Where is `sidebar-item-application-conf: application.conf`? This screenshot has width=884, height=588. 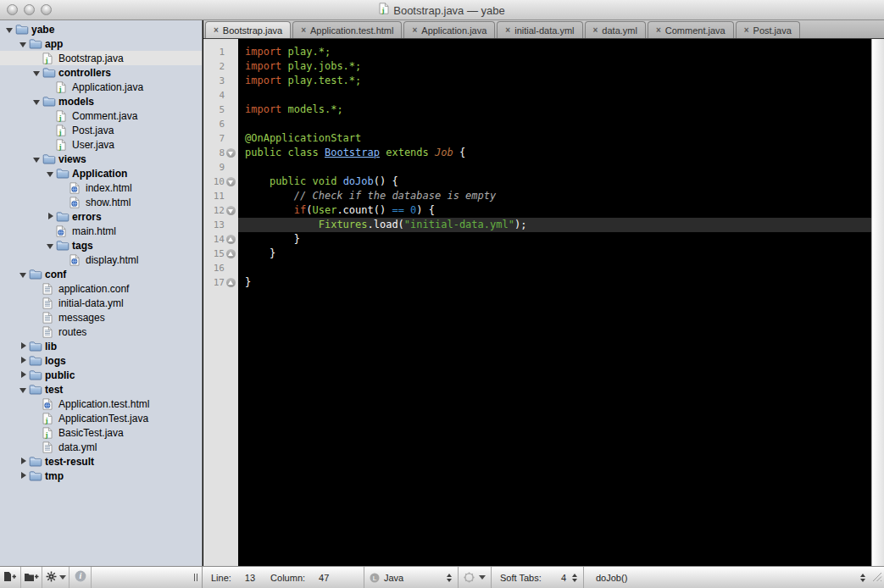 sidebar-item-application-conf: application.conf is located at coordinates (101, 288).